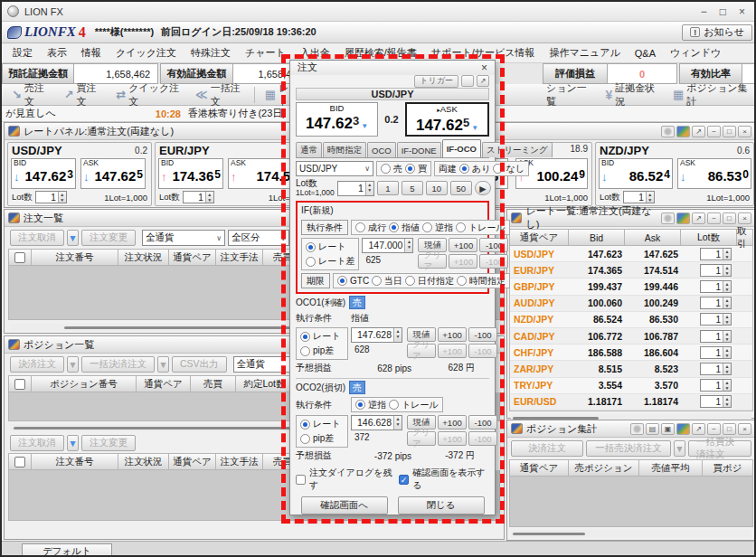  Describe the element at coordinates (631, 320) in the screenshot. I see `rate-row: NZD/JPY 86.524 86.530 1▲▼` at that location.